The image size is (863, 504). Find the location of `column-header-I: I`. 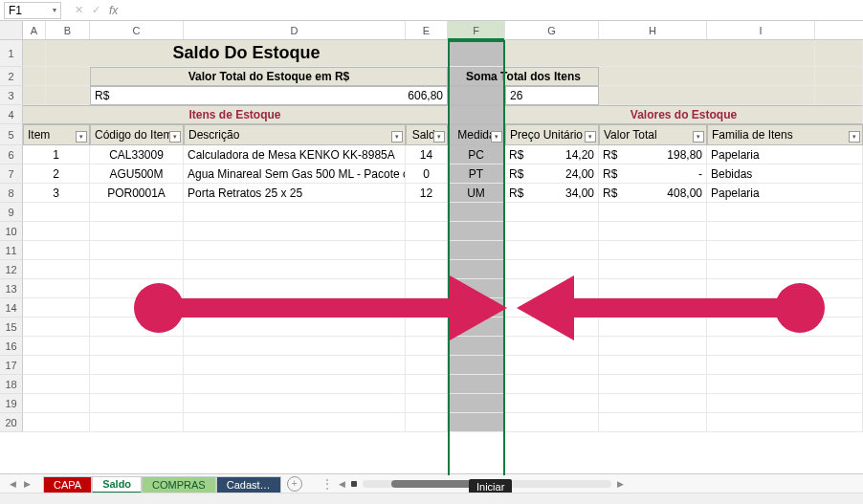

column-header-I: I is located at coordinates (762, 31).